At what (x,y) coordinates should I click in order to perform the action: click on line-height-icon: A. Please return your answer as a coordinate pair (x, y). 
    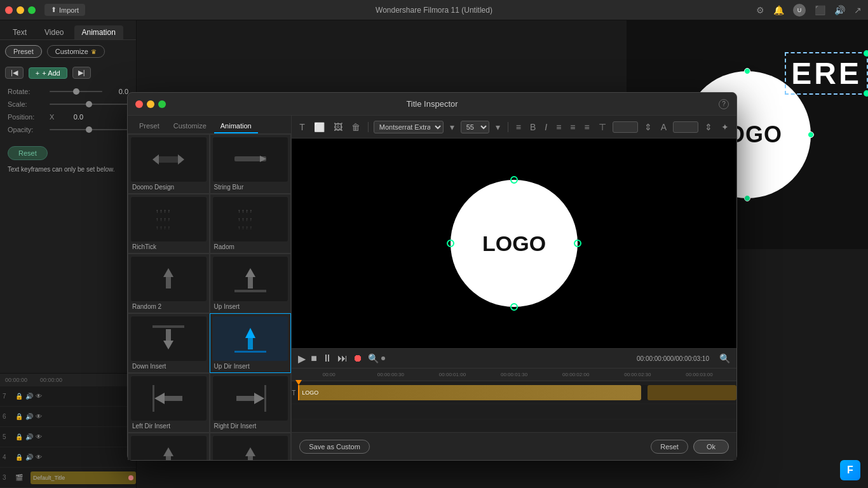
    Looking at the image, I should click on (663, 127).